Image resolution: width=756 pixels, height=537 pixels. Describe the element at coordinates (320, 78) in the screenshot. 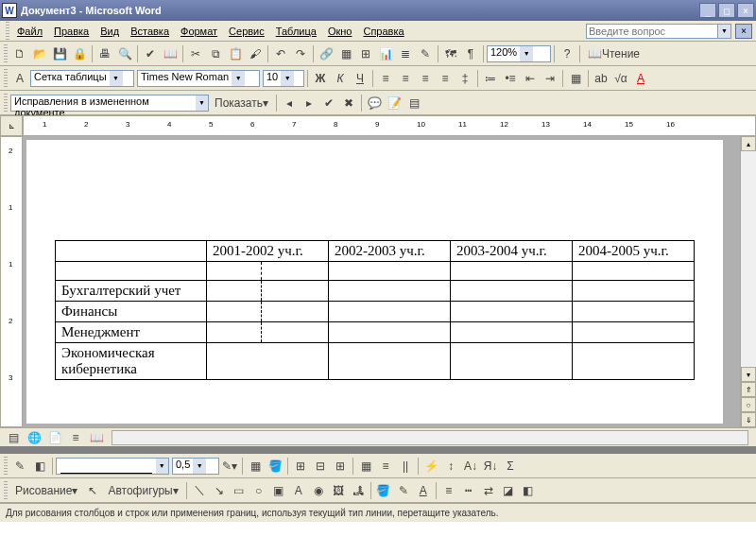

I see `bold-icon: Ж` at that location.